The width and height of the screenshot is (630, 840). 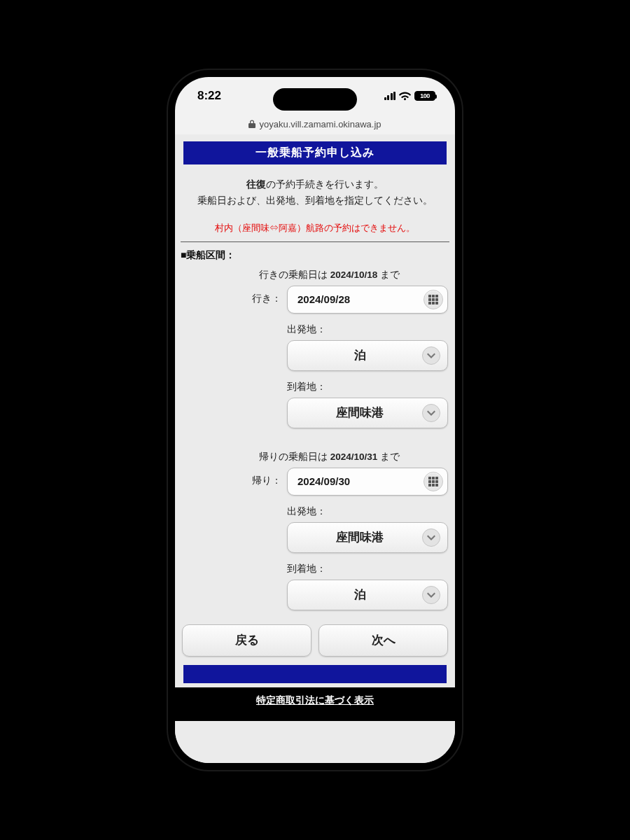 What do you see at coordinates (252, 124) in the screenshot?
I see `lock-icon` at bounding box center [252, 124].